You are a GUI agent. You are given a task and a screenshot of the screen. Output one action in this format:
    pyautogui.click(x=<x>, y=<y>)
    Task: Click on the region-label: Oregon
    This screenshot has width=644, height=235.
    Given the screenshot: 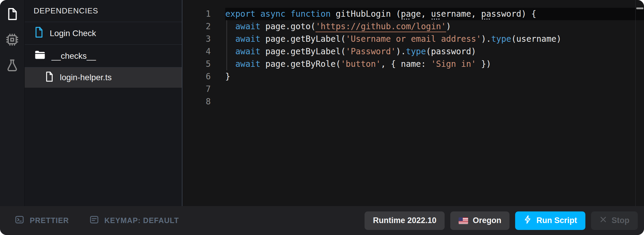 What is the action you would take?
    pyautogui.click(x=487, y=221)
    